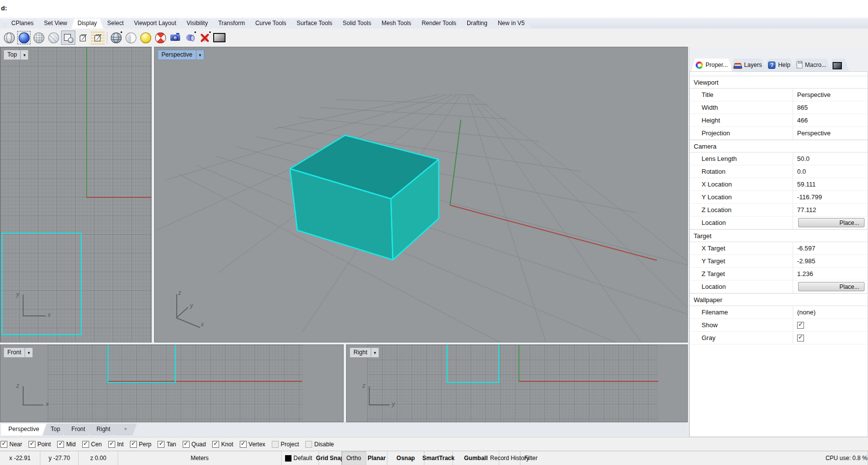 The width and height of the screenshot is (868, 465). What do you see at coordinates (20, 458) in the screenshot?
I see `status-cell: x -22.91` at bounding box center [20, 458].